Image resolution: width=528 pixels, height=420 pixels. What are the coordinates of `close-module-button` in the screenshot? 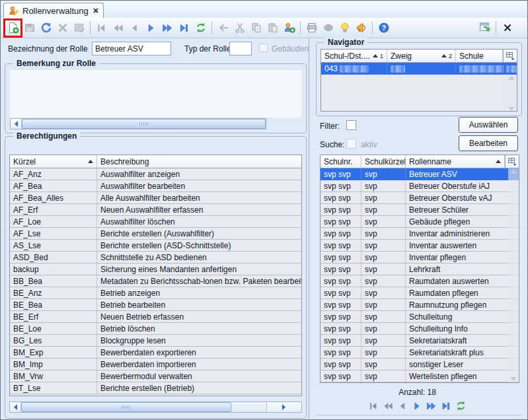 It's located at (508, 28).